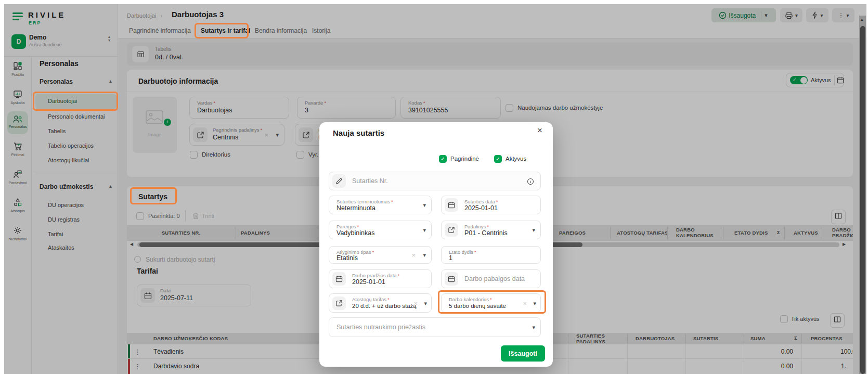 The height and width of the screenshot is (374, 868). Describe the element at coordinates (516, 159) in the screenshot. I see `aktyvus-checkbox-label: Aktyvus` at that location.